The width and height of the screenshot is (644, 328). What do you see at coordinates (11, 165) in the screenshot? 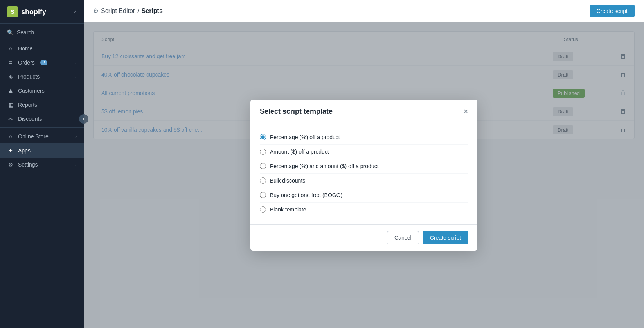
I see `settings-icon: ⚙` at bounding box center [11, 165].